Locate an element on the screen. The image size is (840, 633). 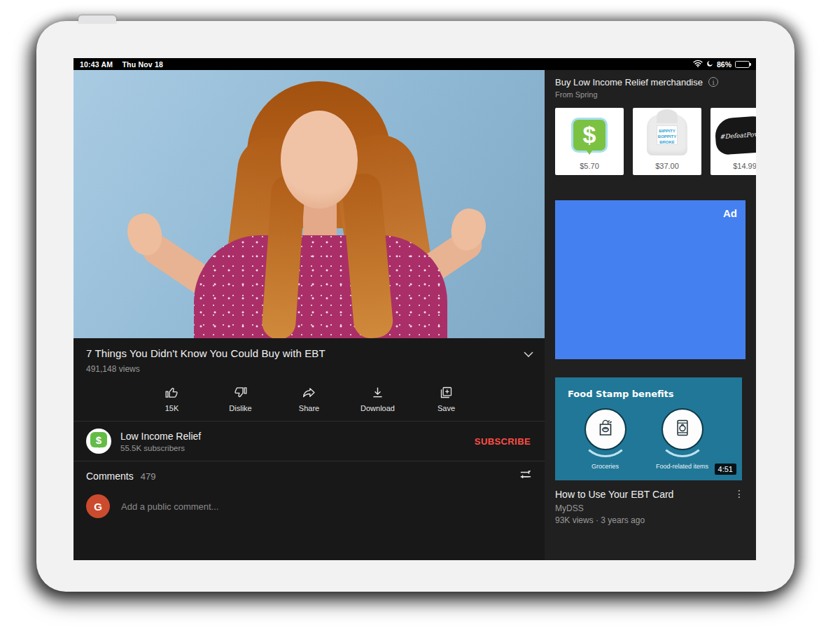
download-icon is located at coordinates (378, 392).